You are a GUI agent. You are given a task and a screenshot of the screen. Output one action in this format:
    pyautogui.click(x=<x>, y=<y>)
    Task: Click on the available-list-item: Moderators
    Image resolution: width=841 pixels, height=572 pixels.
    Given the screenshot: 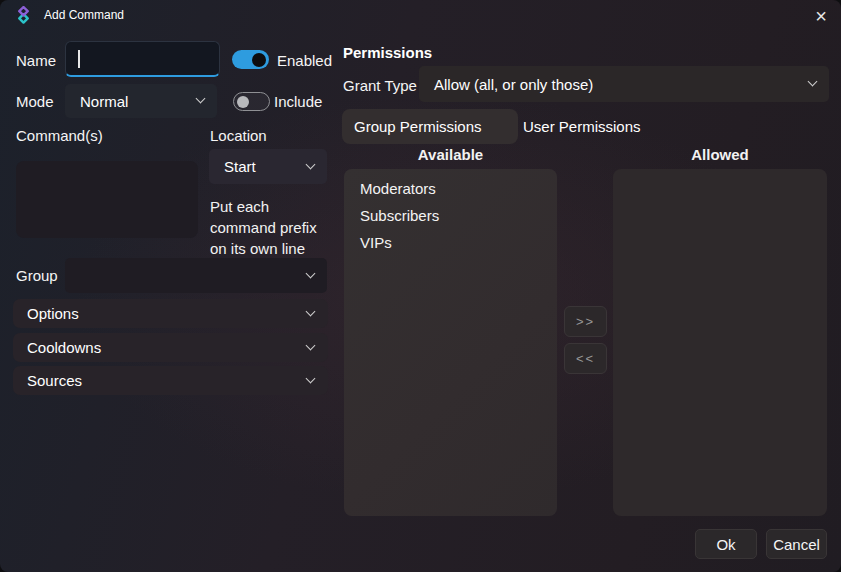 What is the action you would take?
    pyautogui.click(x=450, y=188)
    